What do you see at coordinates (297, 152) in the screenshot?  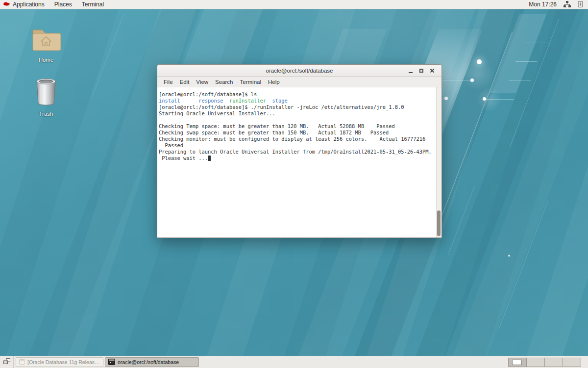 I see `terminal-line: Preparing to launch Oracle Universal Ins…` at bounding box center [297, 152].